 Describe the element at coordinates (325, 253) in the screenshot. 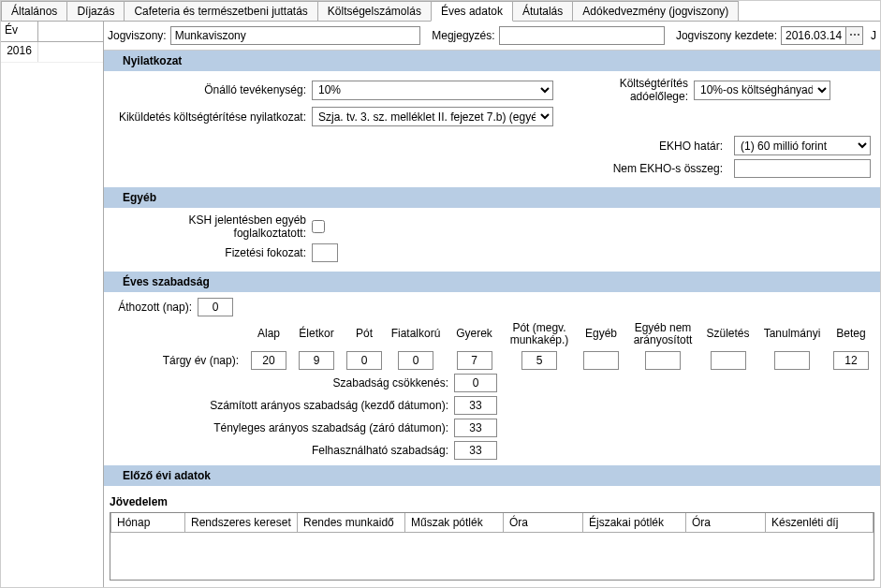

I see `fokozat-input` at that location.